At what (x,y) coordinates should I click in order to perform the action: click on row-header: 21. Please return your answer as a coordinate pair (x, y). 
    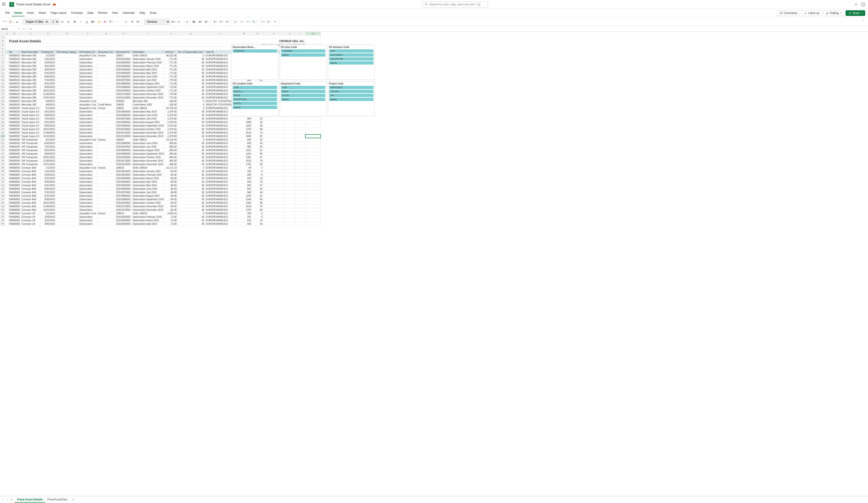
    Looking at the image, I should click on (3, 108).